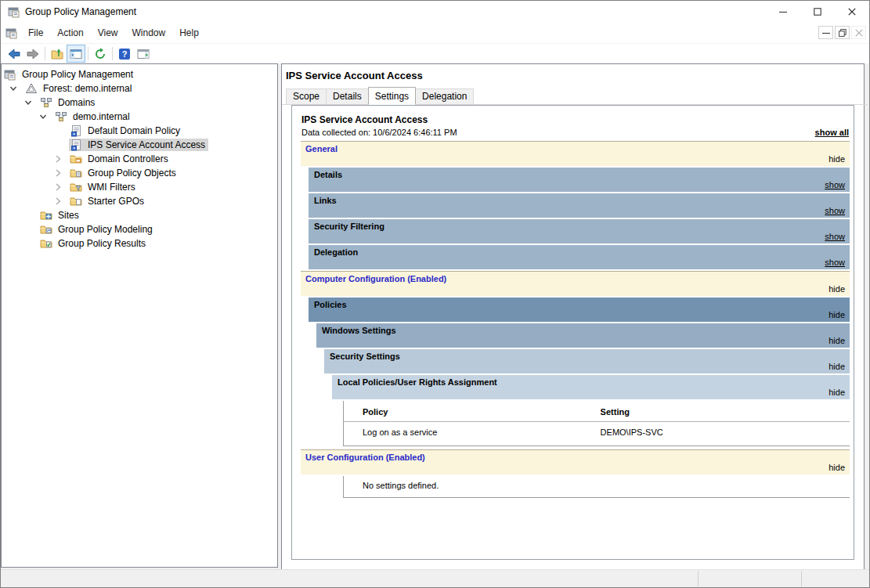 The image size is (870, 588). I want to click on help-button: ?, so click(125, 53).